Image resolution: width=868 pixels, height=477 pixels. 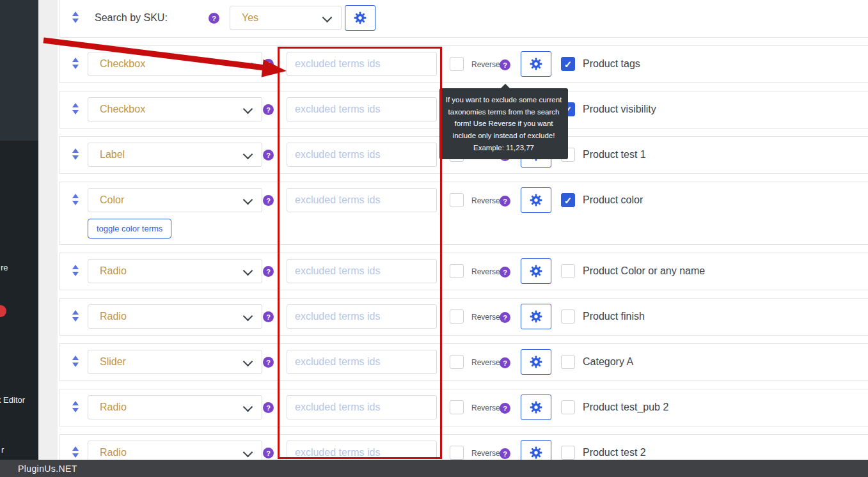 What do you see at coordinates (112, 200) in the screenshot?
I see `filter-type-value: Color` at bounding box center [112, 200].